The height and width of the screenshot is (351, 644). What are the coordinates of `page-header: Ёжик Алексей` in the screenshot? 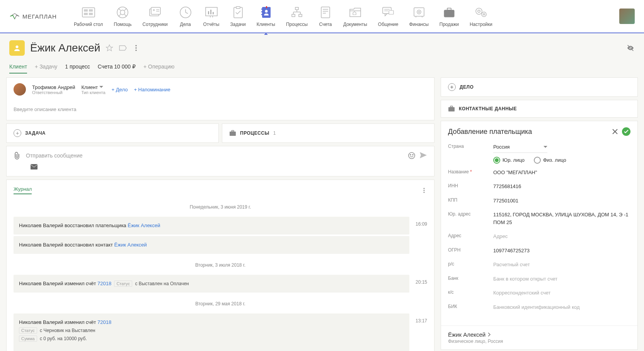 It's located at (322, 45).